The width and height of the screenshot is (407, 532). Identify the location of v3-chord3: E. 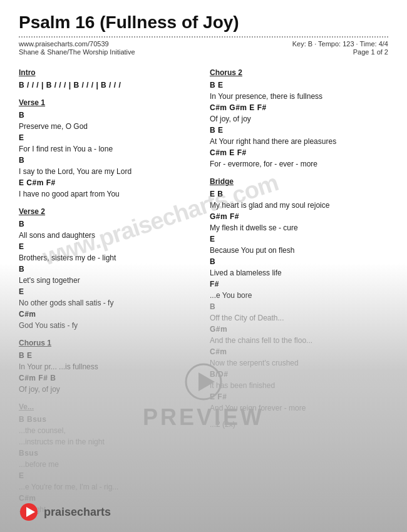
(108, 476).